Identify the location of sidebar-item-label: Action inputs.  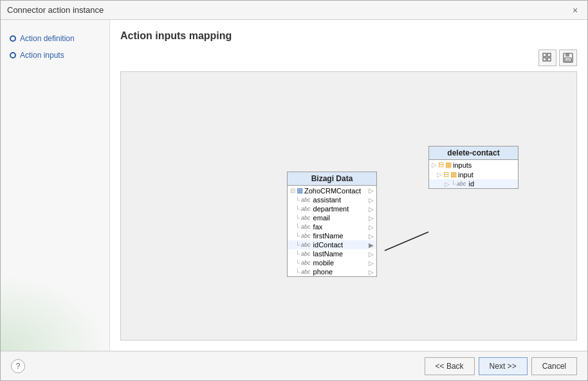
(42, 55).